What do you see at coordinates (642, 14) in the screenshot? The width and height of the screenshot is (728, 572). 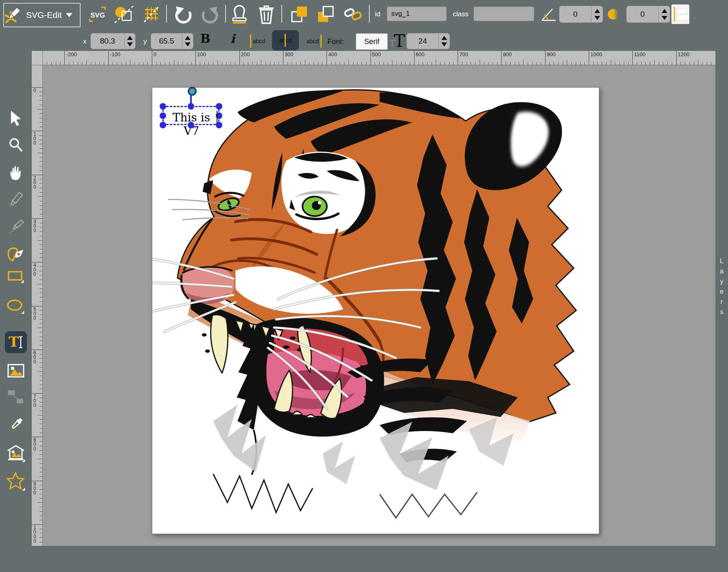 I see `blur-input: 0` at bounding box center [642, 14].